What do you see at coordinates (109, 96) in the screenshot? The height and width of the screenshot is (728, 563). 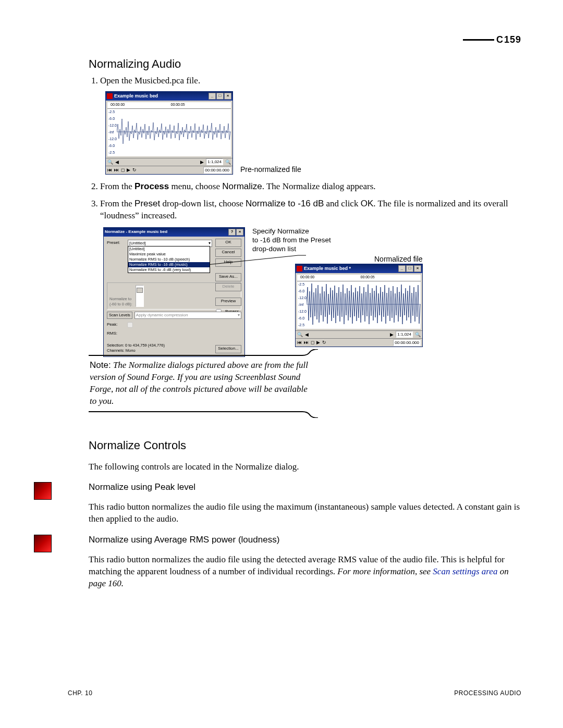 I see `app-icon` at bounding box center [109, 96].